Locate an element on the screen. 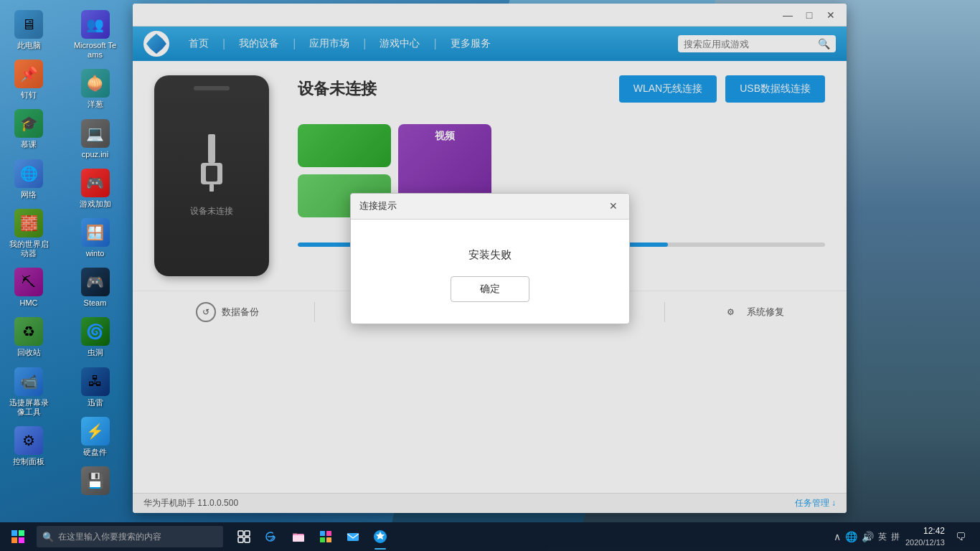 Image resolution: width=980 pixels, height=551 pixels. vmware-icon: 🖧 is located at coordinates (95, 382).